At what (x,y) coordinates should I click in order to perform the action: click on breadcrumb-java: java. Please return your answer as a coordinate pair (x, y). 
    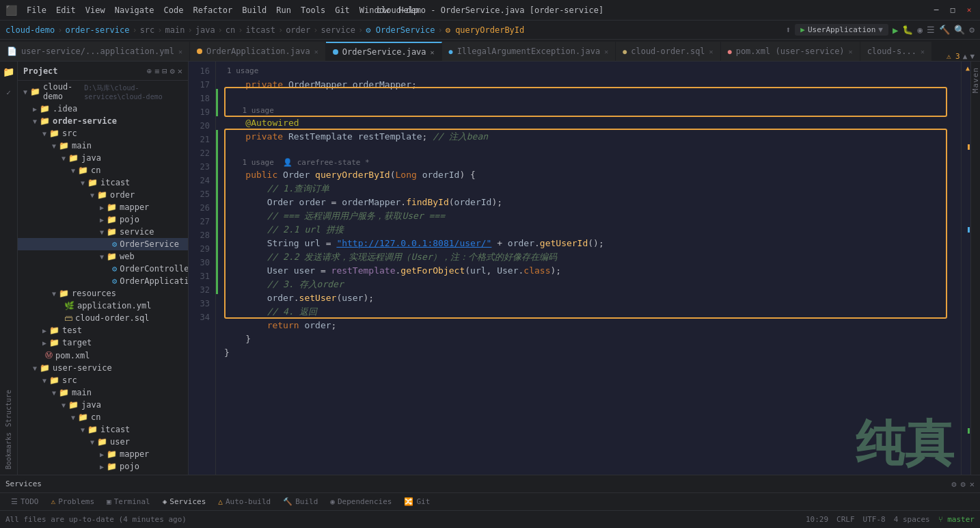
    Looking at the image, I should click on (205, 30).